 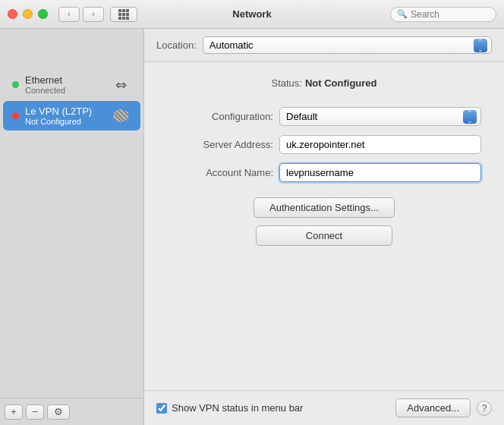 I want to click on grid-icon, so click(x=124, y=14).